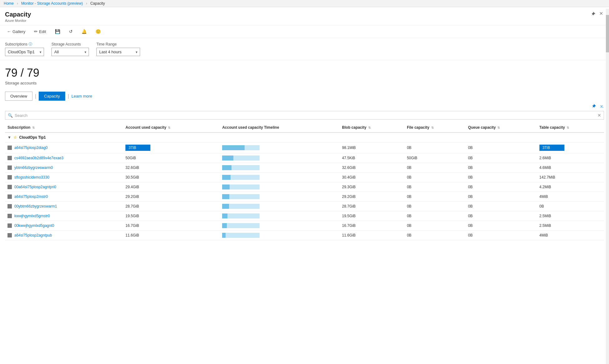 This screenshot has width=609, height=364. Describe the element at coordinates (64, 128) in the screenshot. I see `col-subscription: Subscription ⇅` at that location.